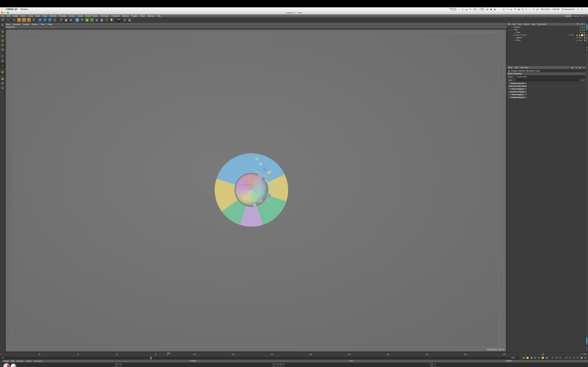 The width and height of the screenshot is (588, 367). What do you see at coordinates (3, 20) in the screenshot?
I see `undo-button: ↶` at bounding box center [3, 20].